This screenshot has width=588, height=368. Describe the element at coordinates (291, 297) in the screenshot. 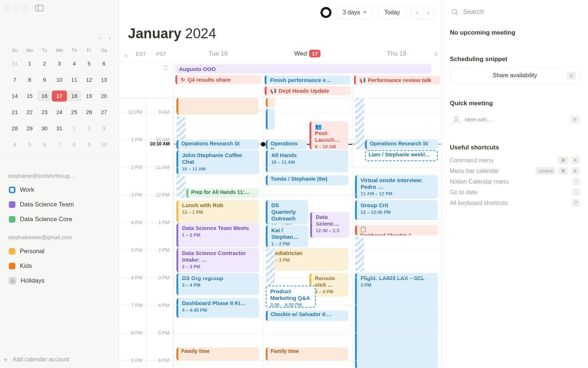

I see `calendar-event: Product Marketing Q&A3:30 – 4:30 PM` at that location.